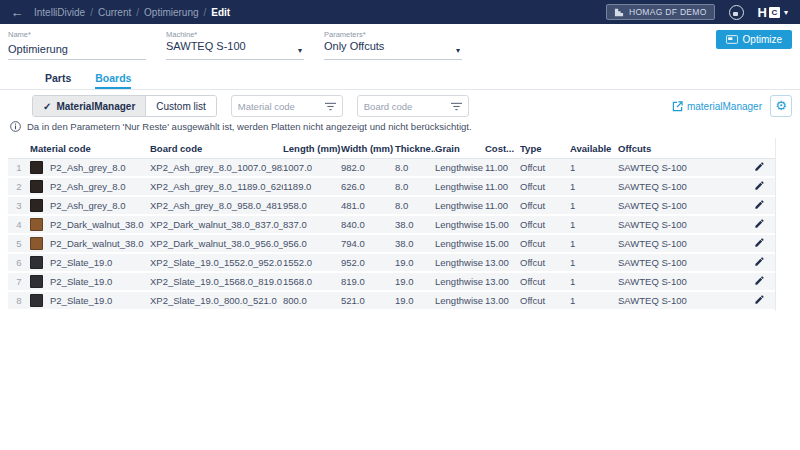 This screenshot has height=450, width=800. What do you see at coordinates (413, 106) in the screenshot?
I see `board-code-filter` at bounding box center [413, 106].